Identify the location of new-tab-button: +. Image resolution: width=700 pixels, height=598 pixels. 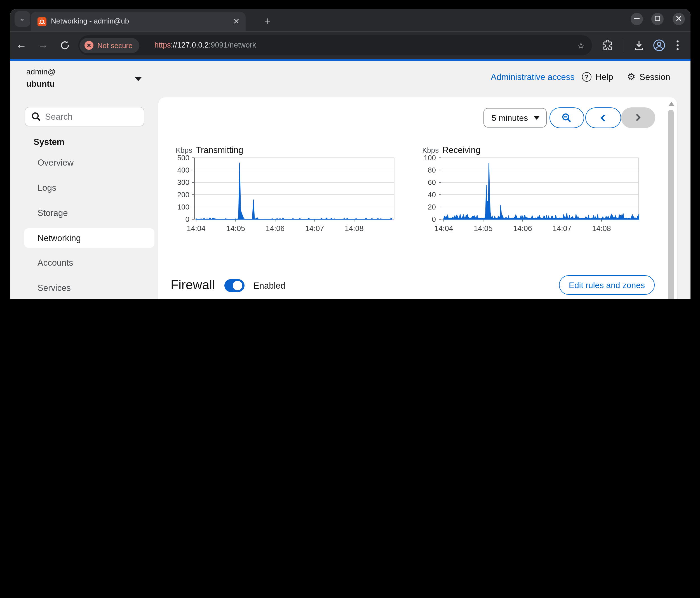
(267, 21).